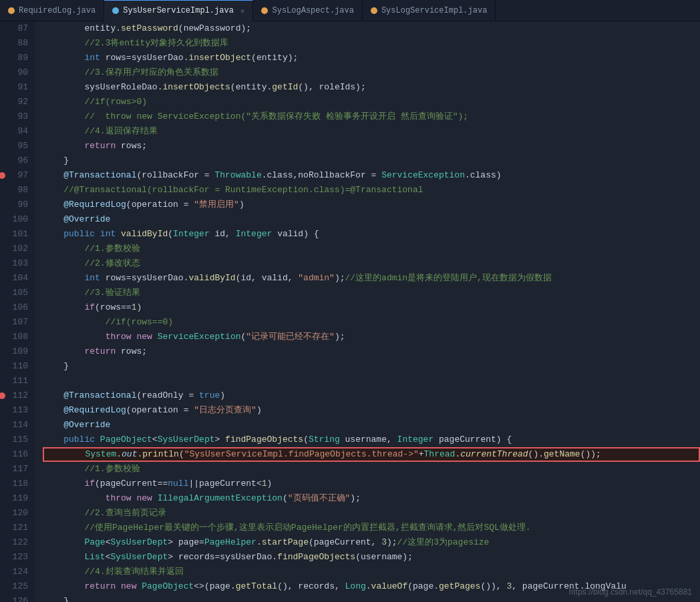 This screenshot has height=602, width=700. I want to click on code-line-122: Page<SysUserDept> page=PageHelper.startP…, so click(371, 543).